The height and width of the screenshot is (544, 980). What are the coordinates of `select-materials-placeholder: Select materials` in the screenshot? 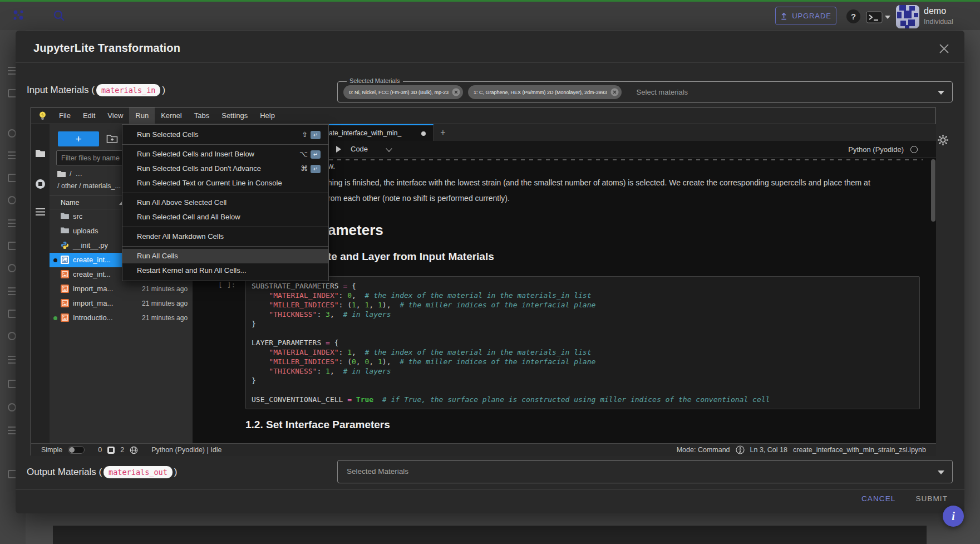 It's located at (662, 92).